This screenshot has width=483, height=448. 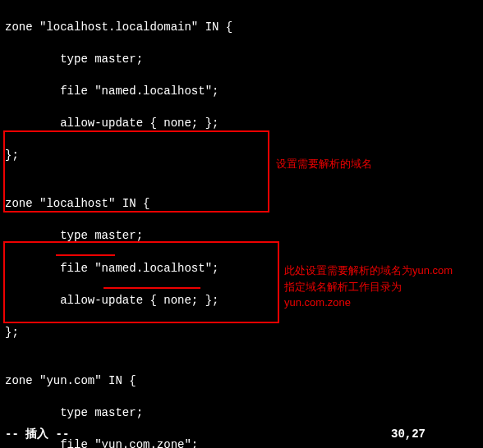 What do you see at coordinates (324, 164) in the screenshot?
I see `annotation-1: 设置需要解析的域名` at bounding box center [324, 164].